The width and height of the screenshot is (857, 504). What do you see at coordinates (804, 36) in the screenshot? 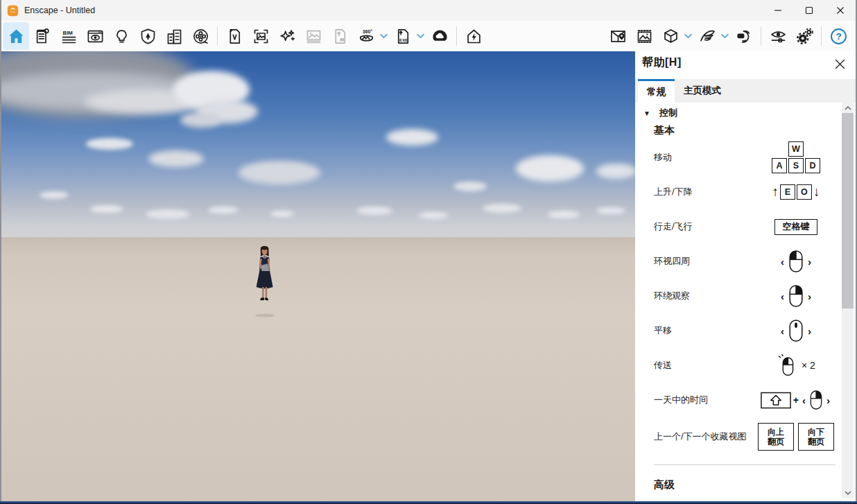
I see `settings-button` at bounding box center [804, 36].